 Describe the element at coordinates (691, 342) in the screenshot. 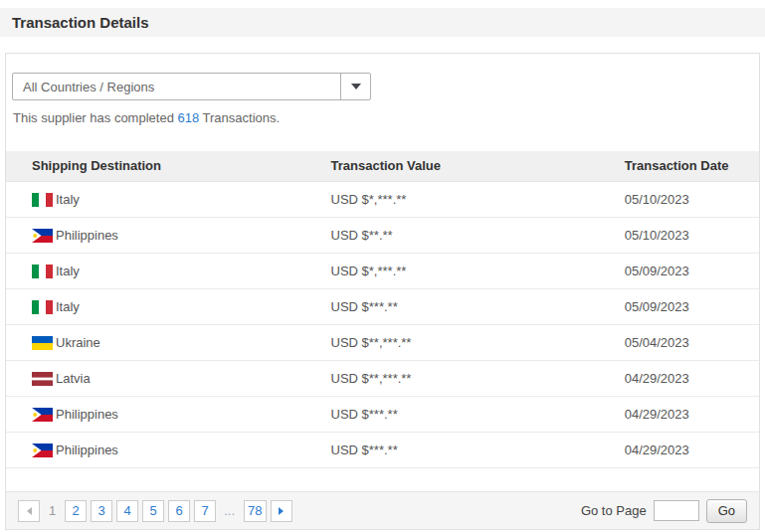

I see `transaction-date: 05/04/2023` at that location.